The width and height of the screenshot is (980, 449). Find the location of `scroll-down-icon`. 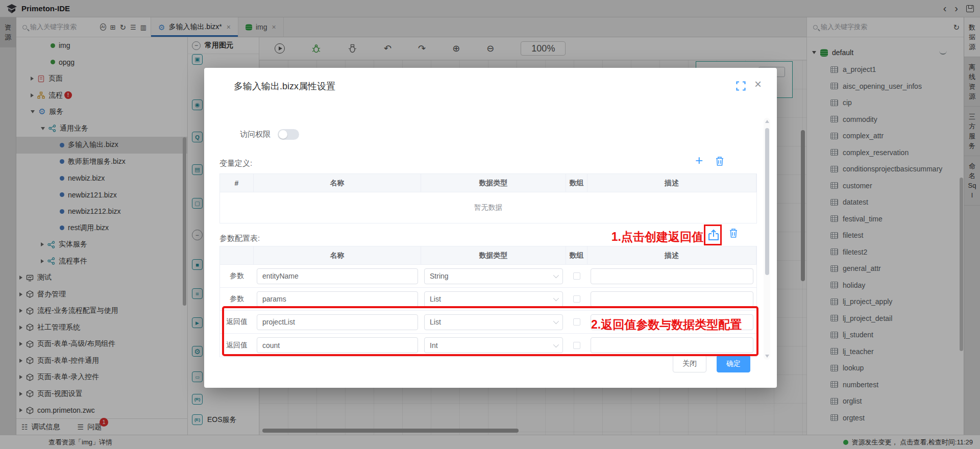

scroll-down-icon is located at coordinates (767, 356).